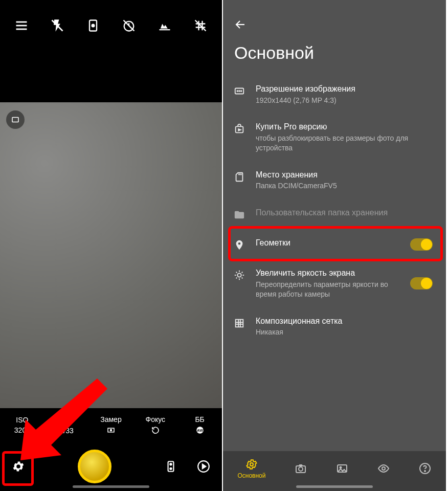 This screenshot has height=491, width=448. What do you see at coordinates (239, 245) in the screenshot?
I see `location-icon` at bounding box center [239, 245].